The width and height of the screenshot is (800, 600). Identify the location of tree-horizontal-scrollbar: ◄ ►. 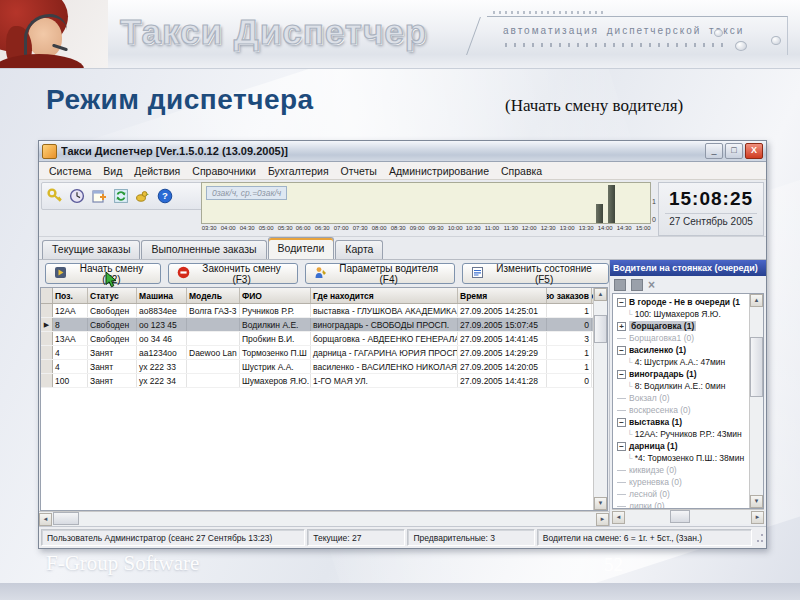
(688, 516).